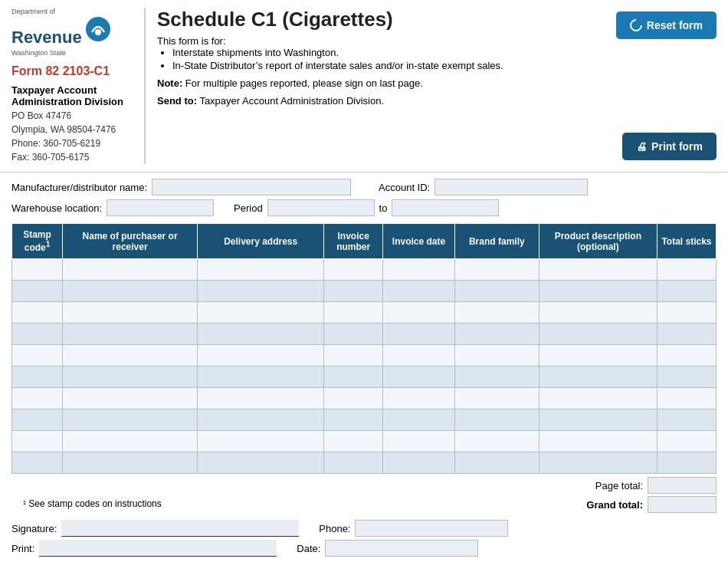 This screenshot has height=562, width=728. What do you see at coordinates (158, 548) in the screenshot?
I see `print-input` at bounding box center [158, 548].